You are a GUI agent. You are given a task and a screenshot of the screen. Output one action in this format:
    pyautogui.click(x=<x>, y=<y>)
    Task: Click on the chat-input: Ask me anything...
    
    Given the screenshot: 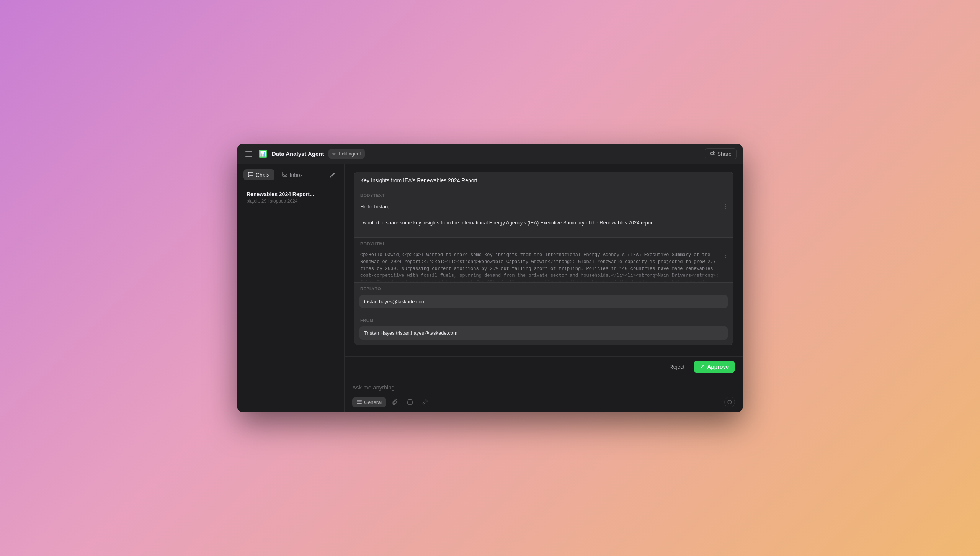 What is the action you would take?
    pyautogui.click(x=544, y=390)
    